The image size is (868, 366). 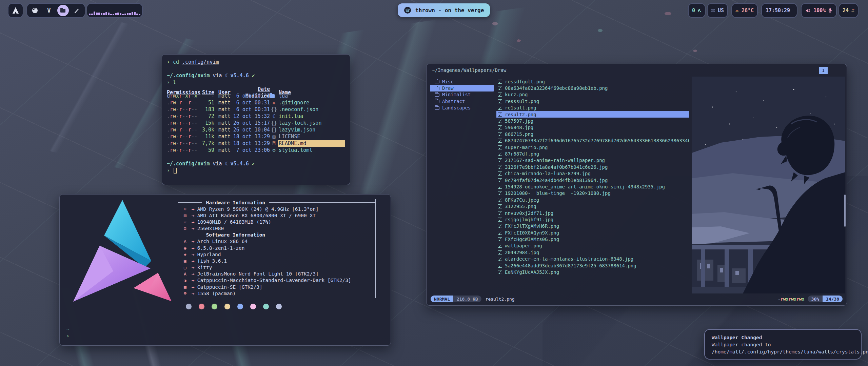 What do you see at coordinates (593, 180) in the screenshot?
I see `file-row: 0c794faf07de24a4db4d4fb1eb813964.jpg` at bounding box center [593, 180].